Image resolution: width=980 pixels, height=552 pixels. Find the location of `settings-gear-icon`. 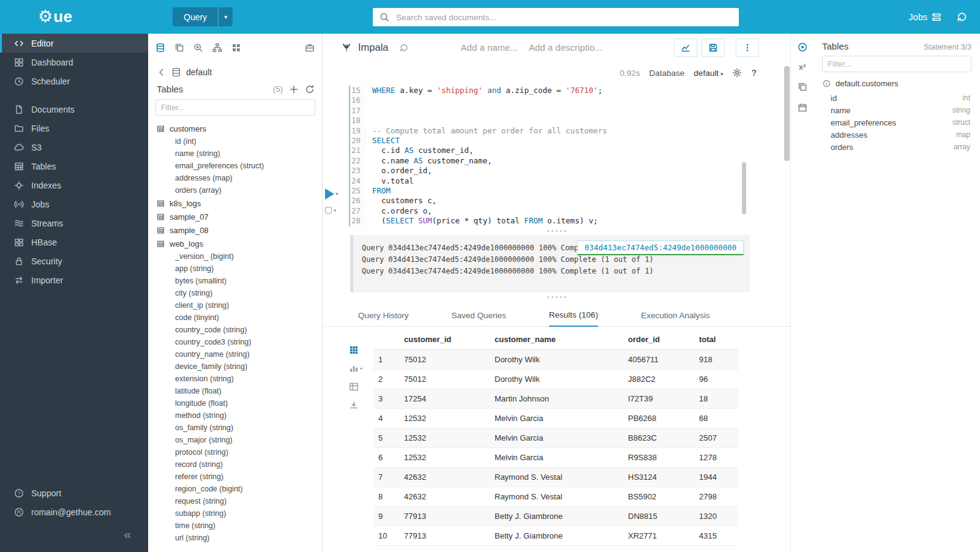

settings-gear-icon is located at coordinates (737, 73).